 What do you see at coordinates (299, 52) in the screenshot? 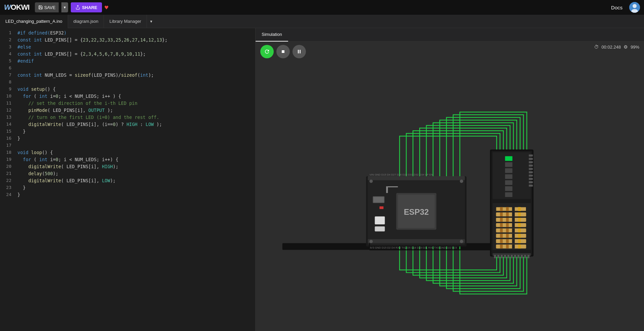
I see `pause-icon` at bounding box center [299, 52].